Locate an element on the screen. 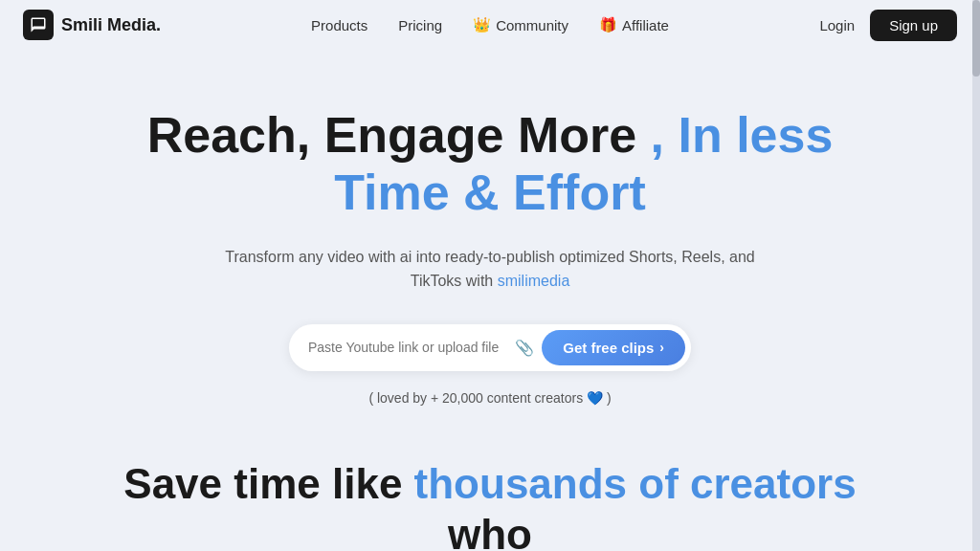 The width and height of the screenshot is (980, 551). scrollbar-thumb is located at coordinates (976, 38).